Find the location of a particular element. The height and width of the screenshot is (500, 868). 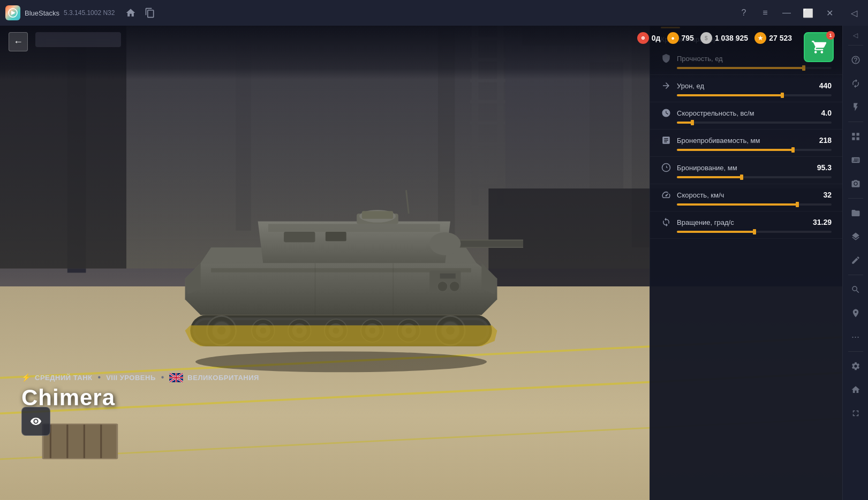

stat-value-4: 95.3 is located at coordinates (825, 168).